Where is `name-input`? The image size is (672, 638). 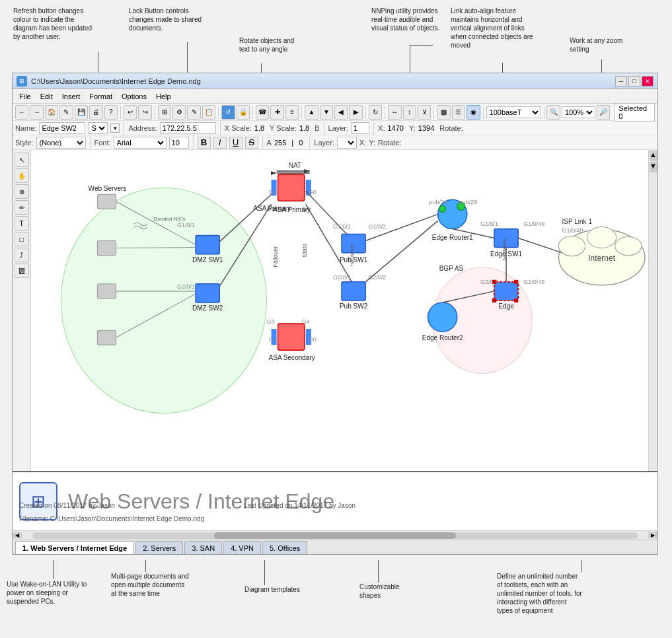 name-input is located at coordinates (62, 128).